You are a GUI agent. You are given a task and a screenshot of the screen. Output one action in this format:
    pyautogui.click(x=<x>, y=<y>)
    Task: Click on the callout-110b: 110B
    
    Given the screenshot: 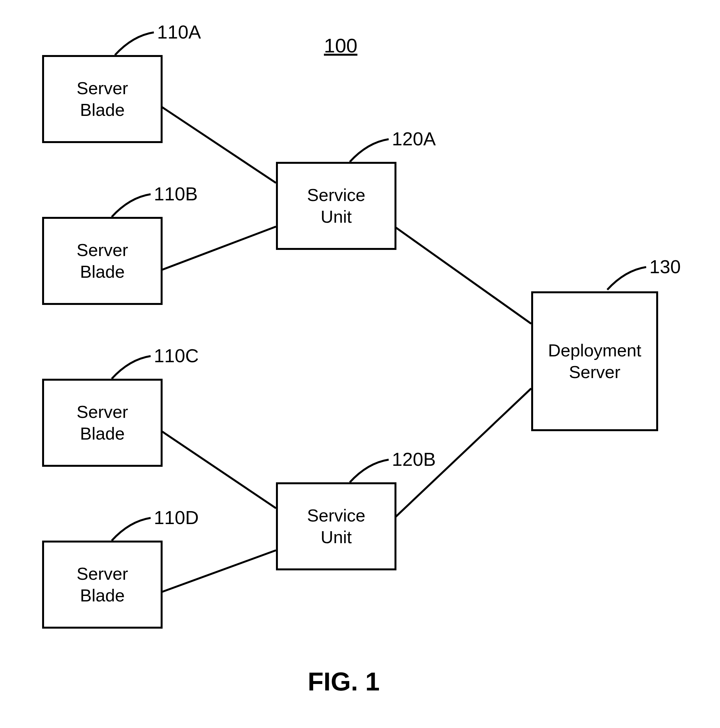 What is the action you would take?
    pyautogui.click(x=176, y=194)
    